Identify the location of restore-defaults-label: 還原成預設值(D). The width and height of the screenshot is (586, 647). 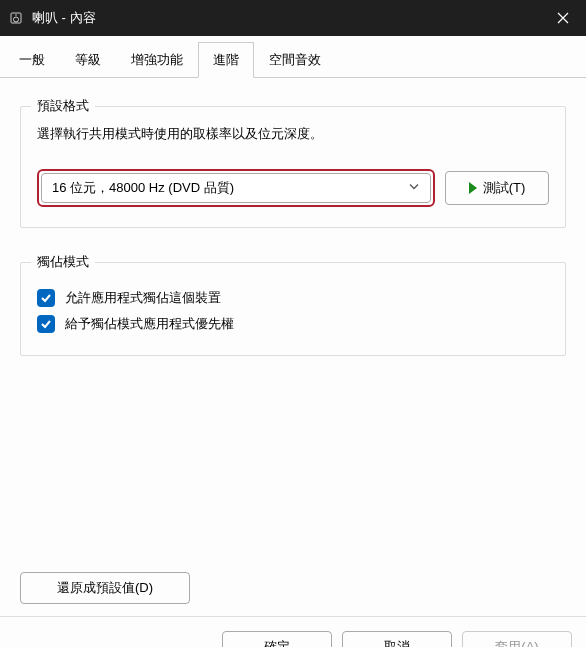
(105, 588).